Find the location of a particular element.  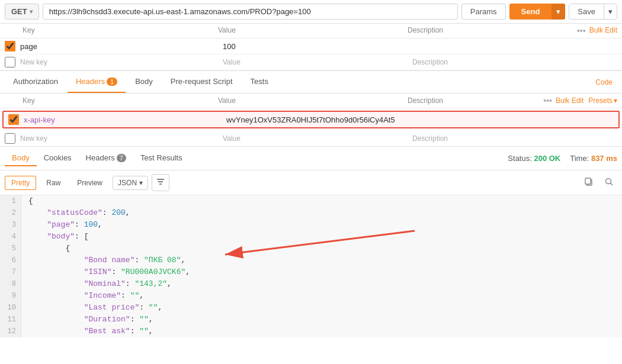

table-row: page 100 is located at coordinates (311, 46).